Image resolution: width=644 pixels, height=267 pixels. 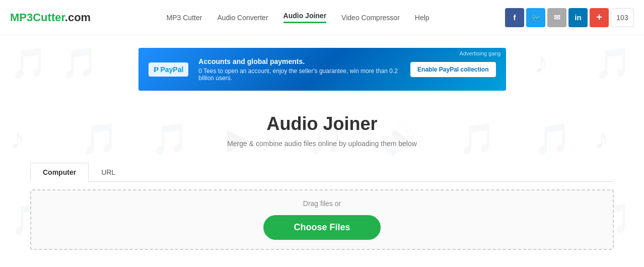 What do you see at coordinates (108, 172) in the screenshot?
I see `tab-url: URL` at bounding box center [108, 172].